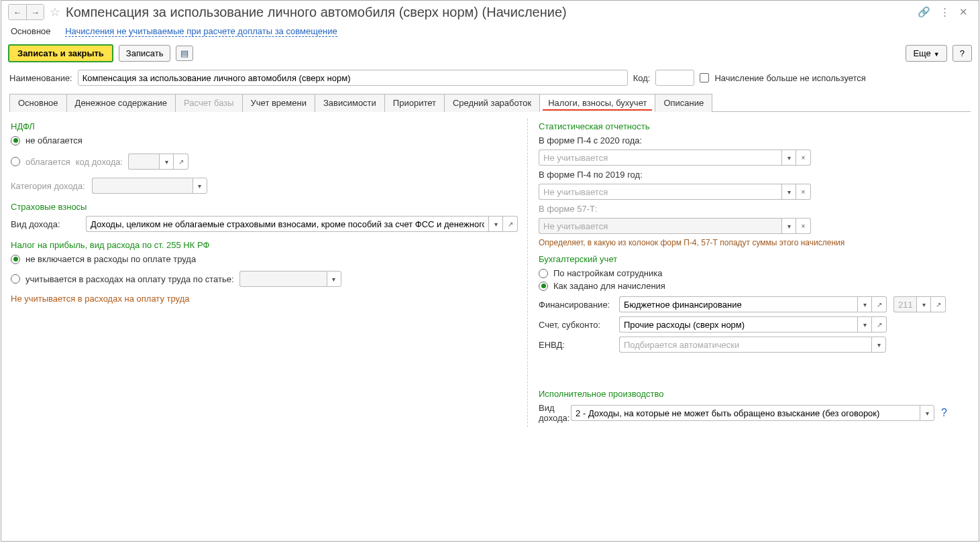 This screenshot has width=980, height=543. I want to click on income-code-open: ↗, so click(181, 162).